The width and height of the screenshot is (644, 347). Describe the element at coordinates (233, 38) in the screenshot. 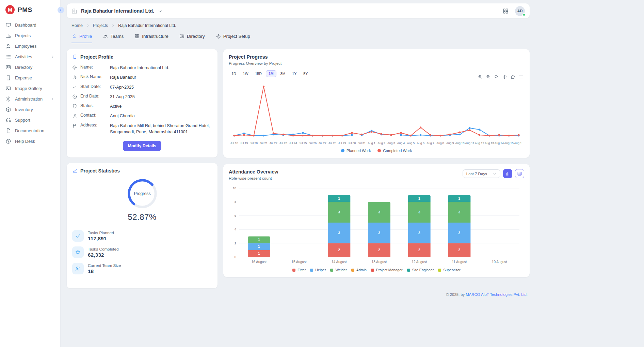

I see `tab-project-setup: Project Setup` at that location.